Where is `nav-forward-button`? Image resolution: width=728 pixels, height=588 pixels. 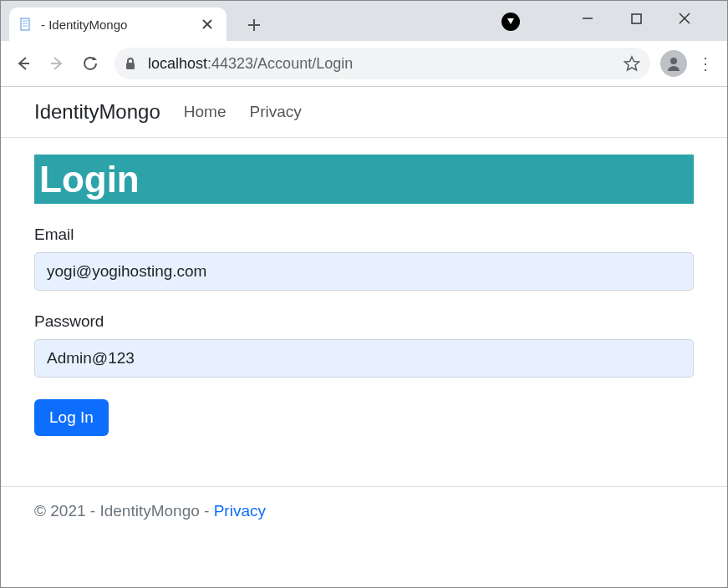
nav-forward-button is located at coordinates (57, 63).